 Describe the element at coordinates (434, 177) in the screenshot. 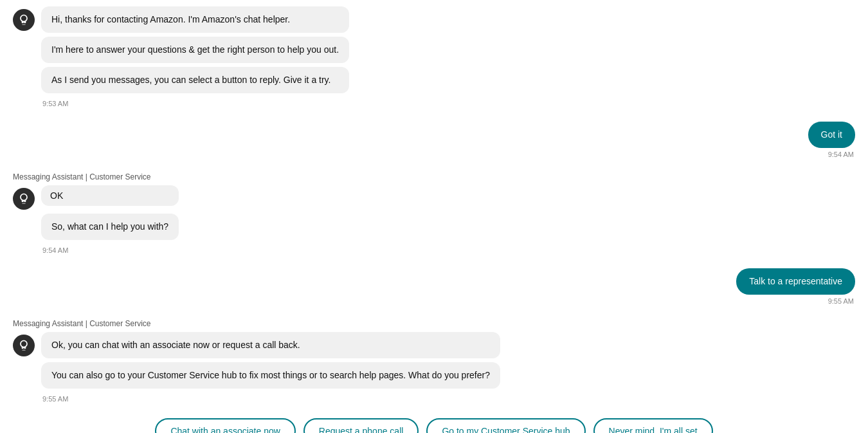

I see `section-label-2: Messaging Assistant | Customer Service` at that location.